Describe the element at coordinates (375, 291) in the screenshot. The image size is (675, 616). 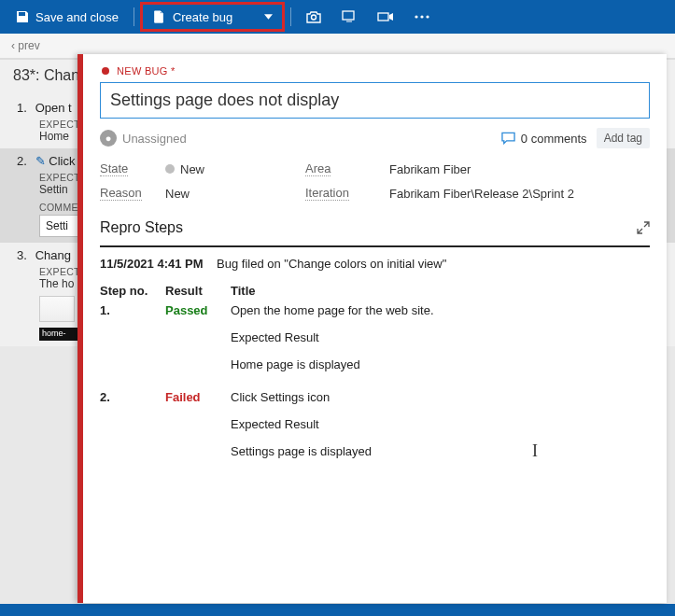
I see `repro-table-header: Step no. Result Title` at that location.